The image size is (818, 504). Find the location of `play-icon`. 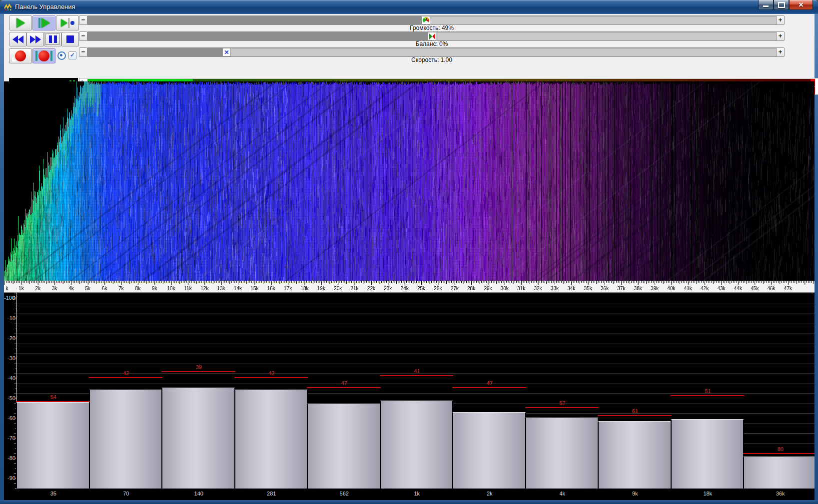

play-icon is located at coordinates (21, 23).